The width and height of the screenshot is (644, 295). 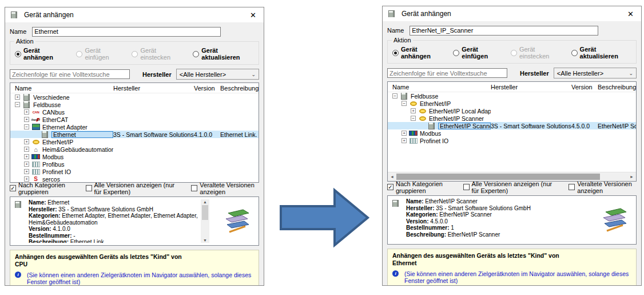 I want to click on radio-label: Gerät einstecken, so click(x=162, y=54).